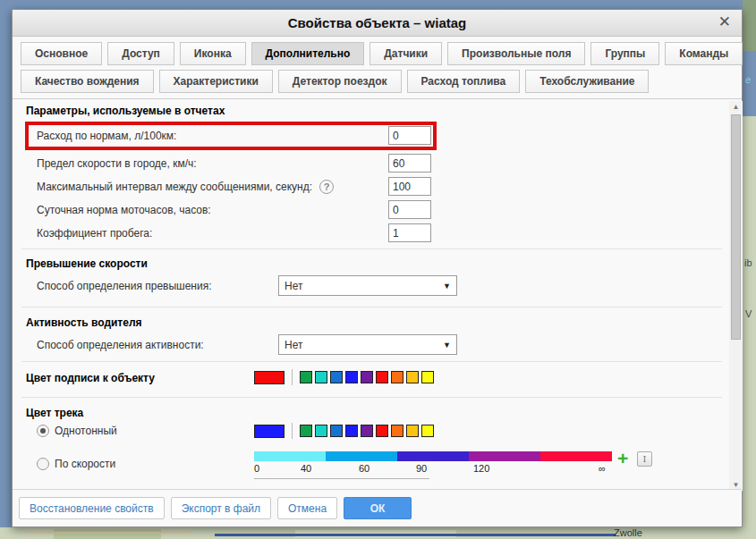  Describe the element at coordinates (293, 345) in the screenshot. I see `activity-mode-value: Нет` at that location.